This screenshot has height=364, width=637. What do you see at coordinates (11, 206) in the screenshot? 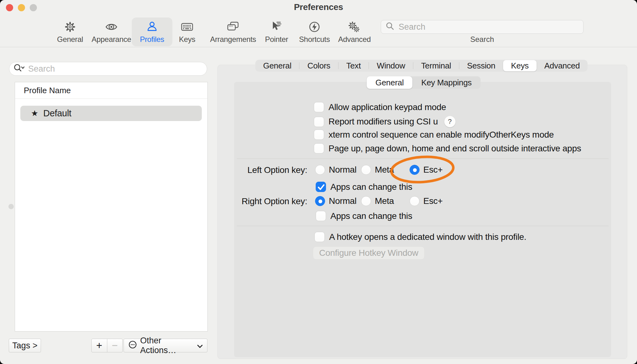
I see `panel-drag-dot` at bounding box center [11, 206].